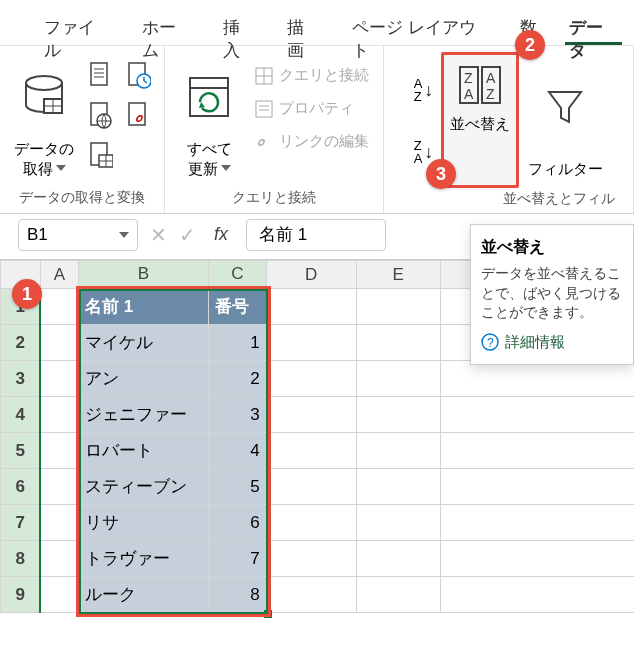 Image resolution: width=634 pixels, height=656 pixels. Describe the element at coordinates (21, 487) in the screenshot. I see `row-6: 6` at that location.